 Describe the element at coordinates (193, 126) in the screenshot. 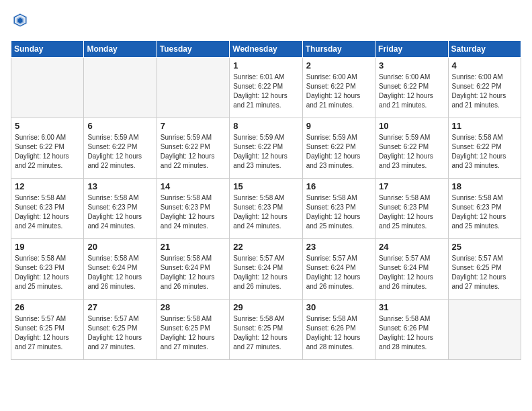

I see `day-number: 7` at that location.